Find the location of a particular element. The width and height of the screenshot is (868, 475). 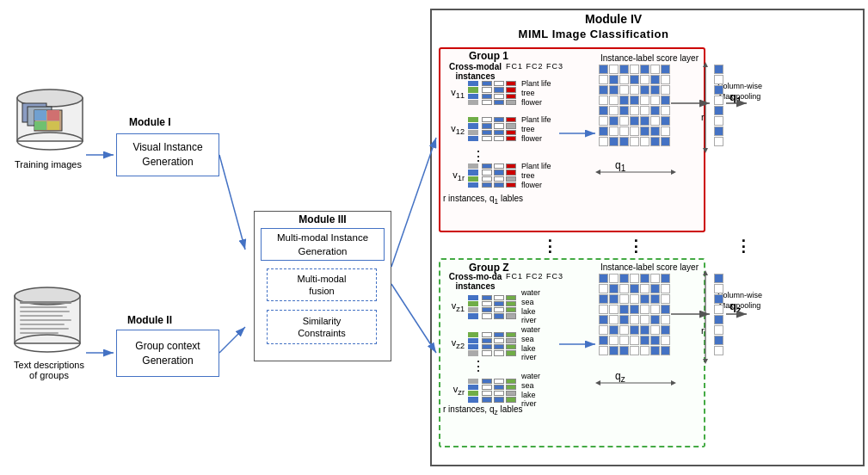

group1-score-label: Instance-label score layer is located at coordinates (649, 59).